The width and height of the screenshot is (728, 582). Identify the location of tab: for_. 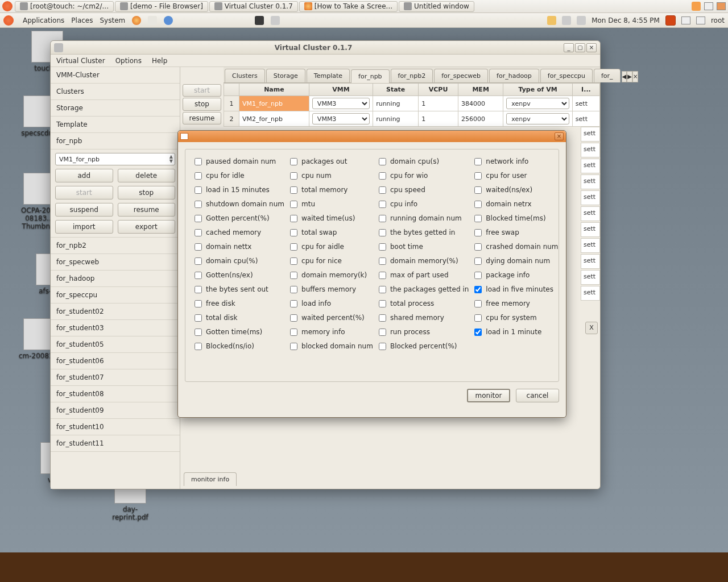
(607, 76).